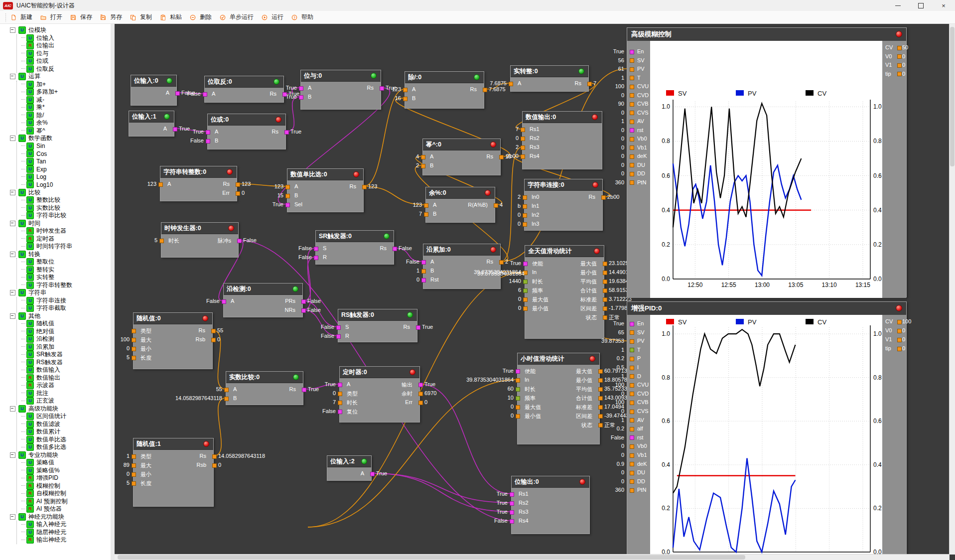 The width and height of the screenshot is (955, 560). Describe the element at coordinates (47, 386) in the screenshot. I see `tree-item: R示波器` at that location.